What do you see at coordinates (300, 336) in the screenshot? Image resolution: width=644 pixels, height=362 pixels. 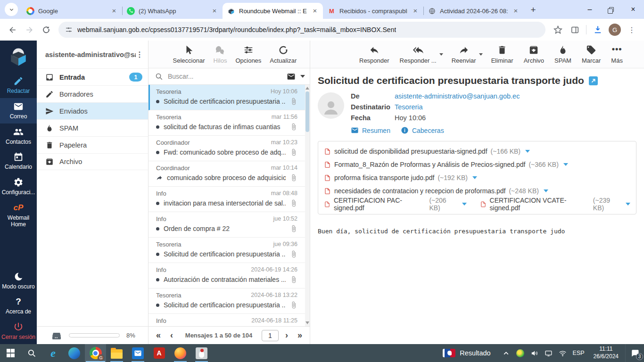 I see `last-page-button: »` at bounding box center [300, 336].